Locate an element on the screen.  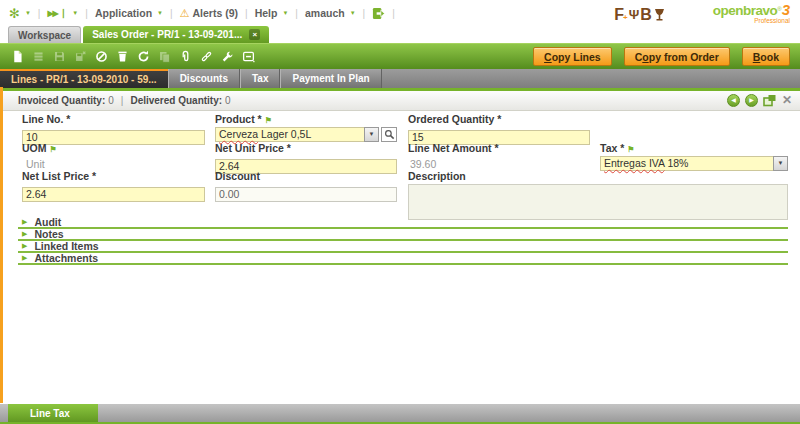
clone-record-button is located at coordinates (164, 56).